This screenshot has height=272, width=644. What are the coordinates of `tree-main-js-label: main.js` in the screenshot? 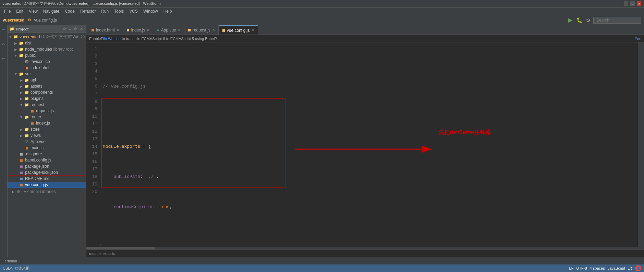 It's located at (37, 148).